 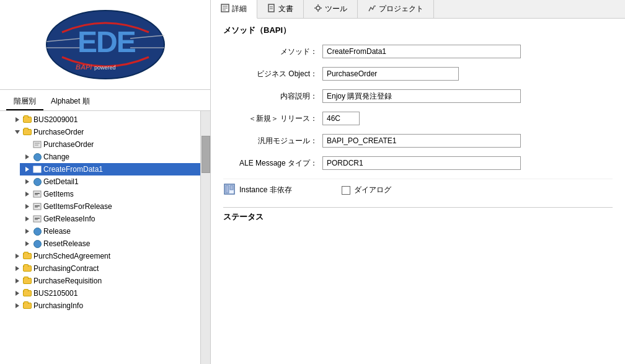 I want to click on scrollbar-thumb, so click(x=206, y=154).